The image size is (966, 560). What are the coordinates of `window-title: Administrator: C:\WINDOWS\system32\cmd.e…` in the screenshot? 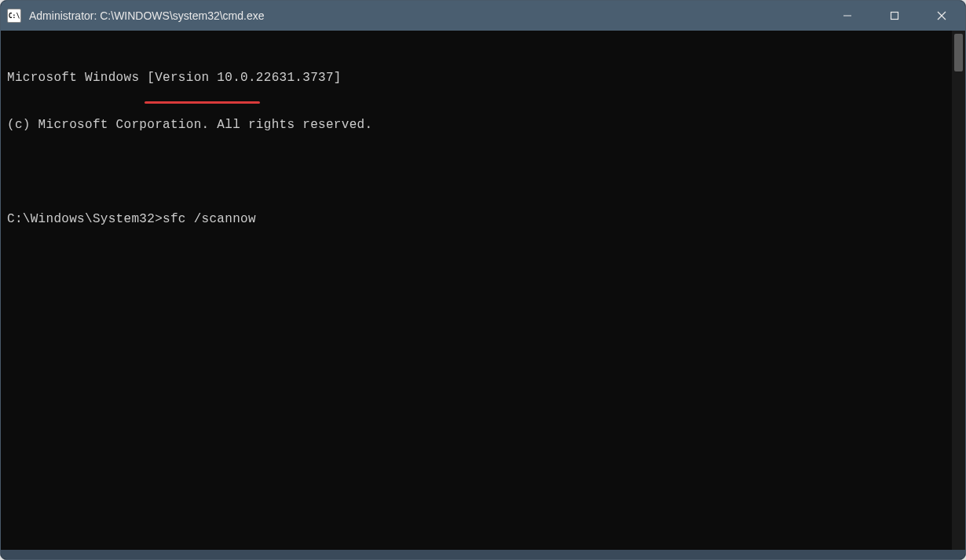 It's located at (426, 16).